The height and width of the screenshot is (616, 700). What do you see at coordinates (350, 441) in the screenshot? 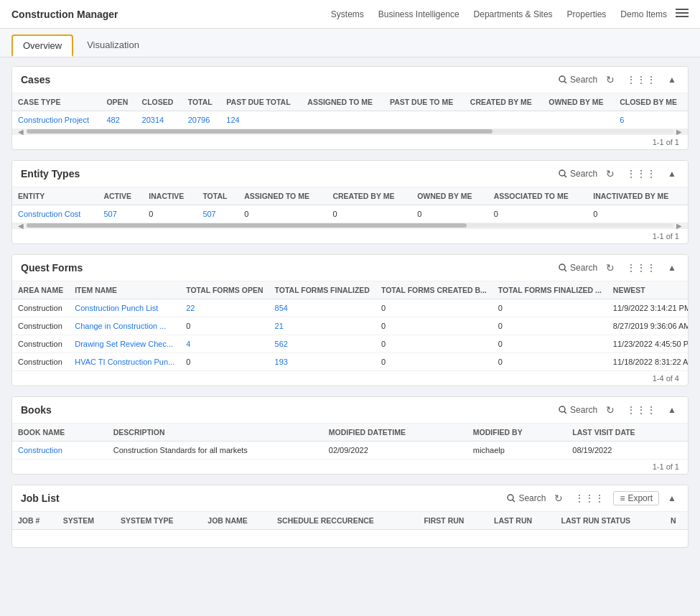
I see `books-table: BOOK NAME DESCRIPTION MODIFIED DATETIME …` at bounding box center [350, 441].